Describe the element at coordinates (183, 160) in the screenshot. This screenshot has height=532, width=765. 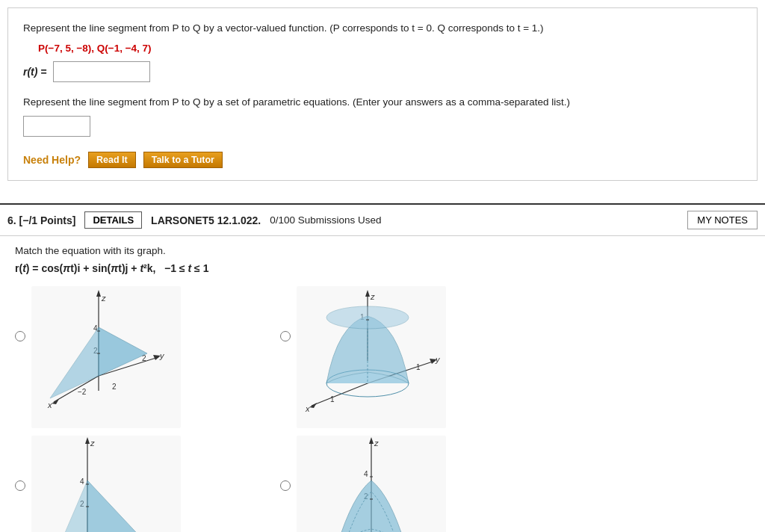
I see `talk-to-tutor-button: Talk to a Tutor` at that location.